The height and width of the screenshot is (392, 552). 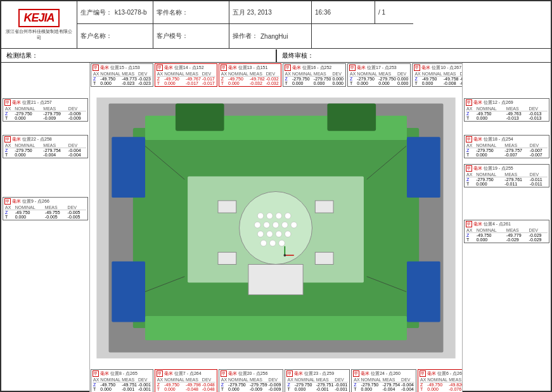 What do you see at coordinates (46, 147) in the screenshot?
I see `meas-pos22: 甲 毫米 位置22 - 点258 AXNOMINALMEASDEV Z-279.…` at bounding box center [46, 147].